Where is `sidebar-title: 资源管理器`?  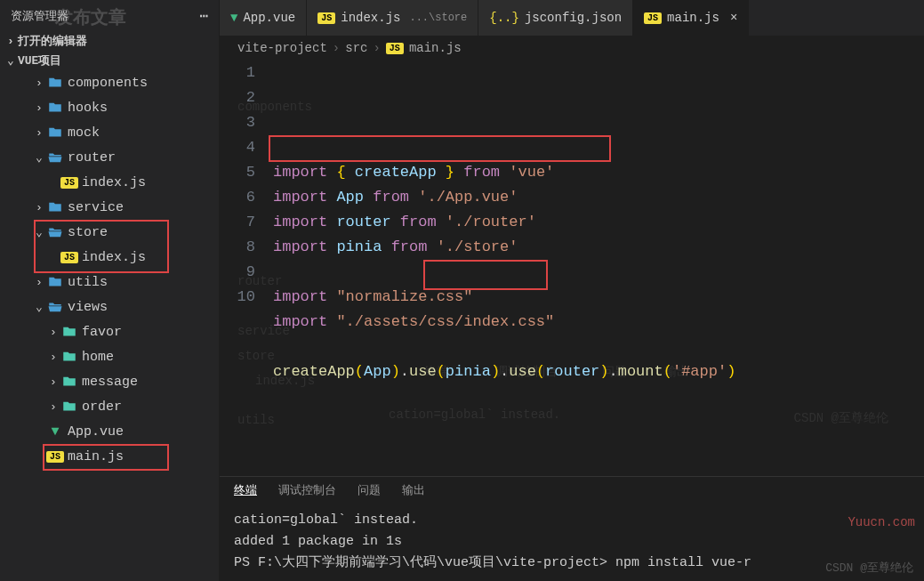
sidebar-title: 资源管理器 is located at coordinates (39, 16).